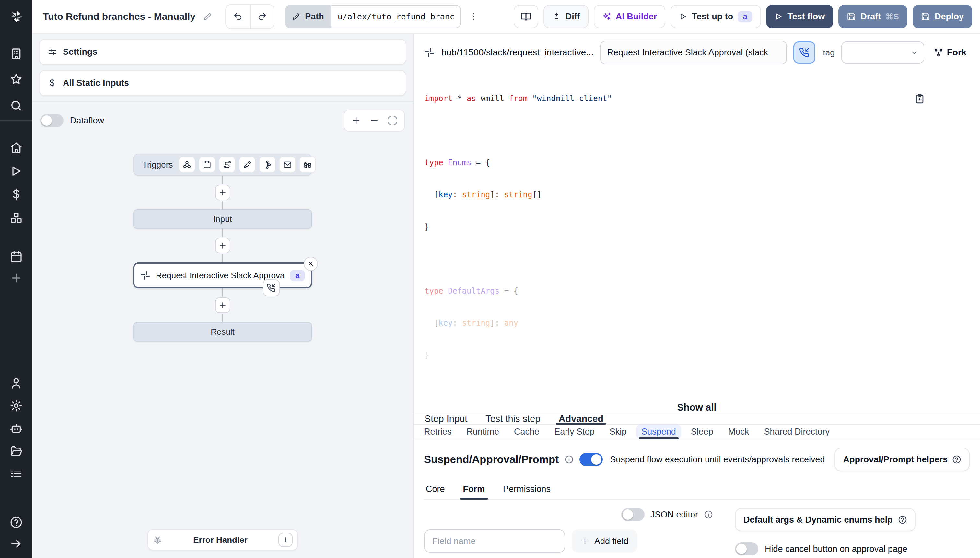  What do you see at coordinates (16, 54) in the screenshot?
I see `workspace-icon` at bounding box center [16, 54].